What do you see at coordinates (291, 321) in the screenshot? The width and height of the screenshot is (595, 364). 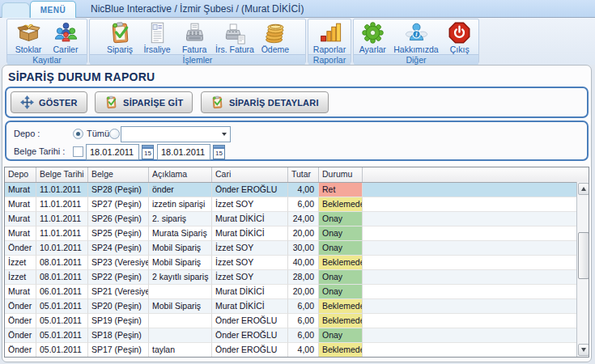 I see `table-row: Önder 05.01.2011 SP19 (Peşin) Önder EROĞ…` at bounding box center [291, 321].